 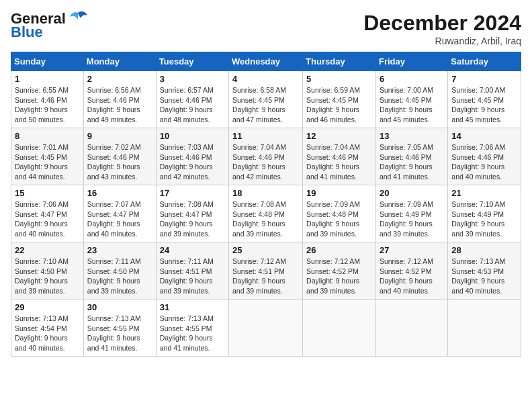 I want to click on calendar-cell: 1Sunrise: 6:55 AMSunset: 4:46 PMDaylight…, so click(x=48, y=99).